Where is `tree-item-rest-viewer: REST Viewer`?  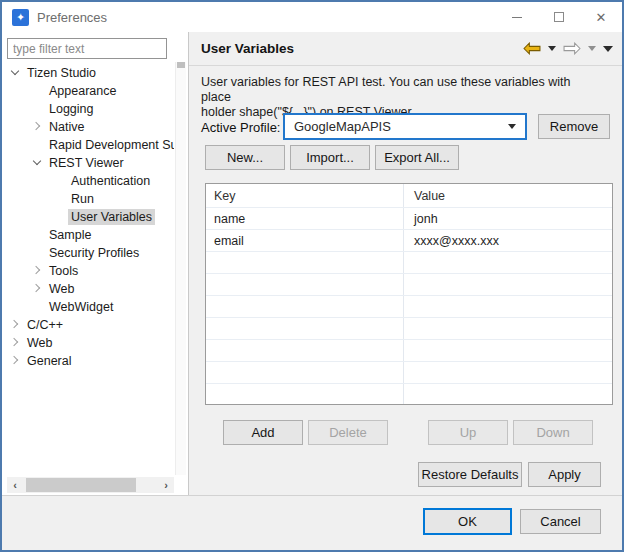
tree-item-rest-viewer: REST Viewer is located at coordinates (88, 163).